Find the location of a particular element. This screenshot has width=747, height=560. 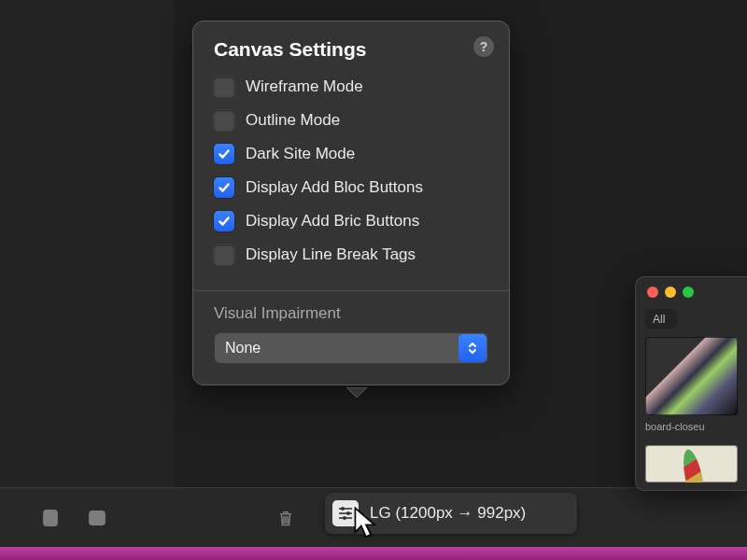

option-display-add-bric: Display Add Bric Buttons is located at coordinates (351, 221).